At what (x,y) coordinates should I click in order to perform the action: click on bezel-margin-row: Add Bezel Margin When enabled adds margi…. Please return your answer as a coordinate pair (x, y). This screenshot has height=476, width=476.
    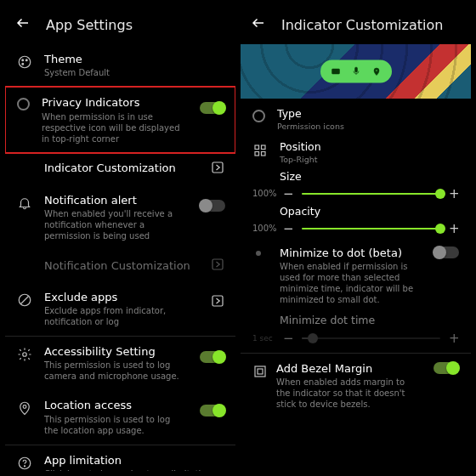
    Looking at the image, I should click on (355, 384).